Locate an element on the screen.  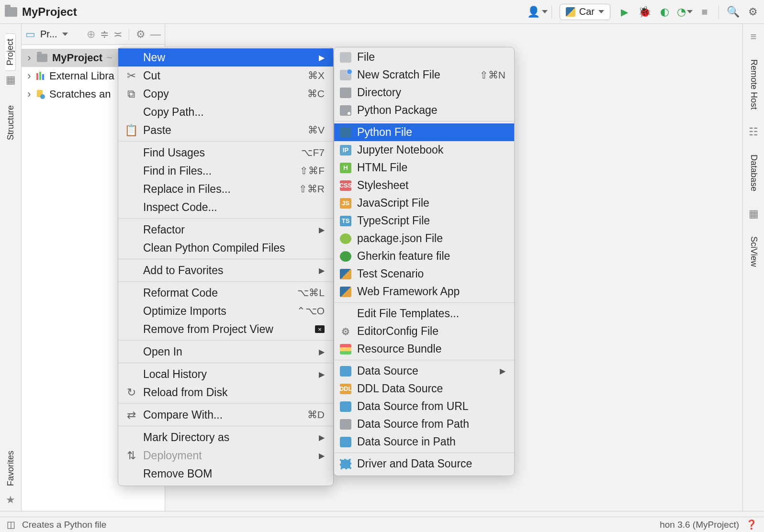
menu-item-data-source-in-path: Data Source in Path is located at coordinates (424, 442).